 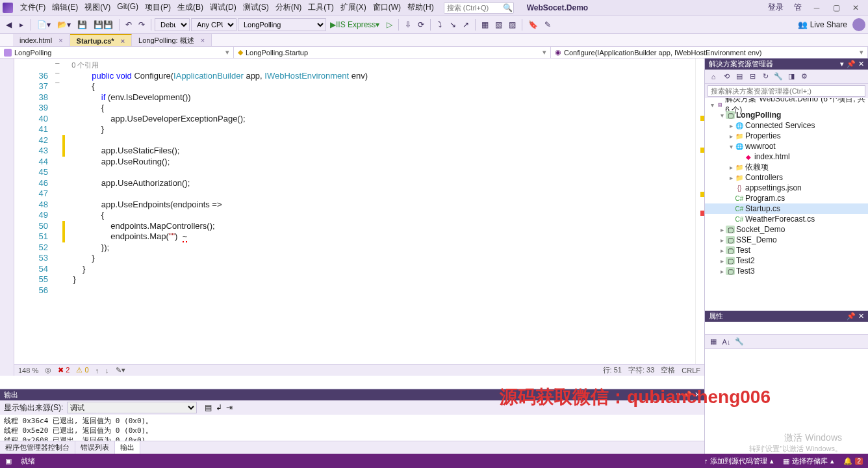 What do you see at coordinates (97, 8) in the screenshot?
I see `menu-item: 视图(V)` at bounding box center [97, 8].